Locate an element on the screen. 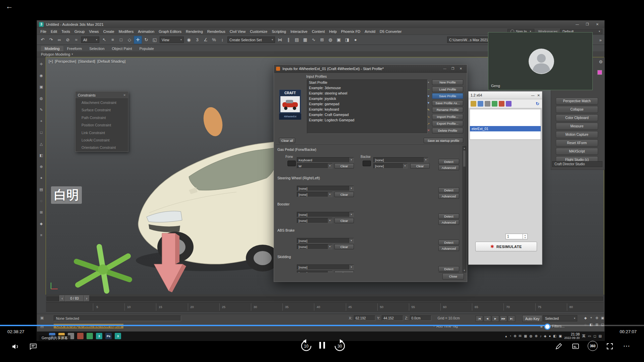 The width and height of the screenshot is (644, 362). z-coordinate-field: 0.0cm is located at coordinates (421, 318).